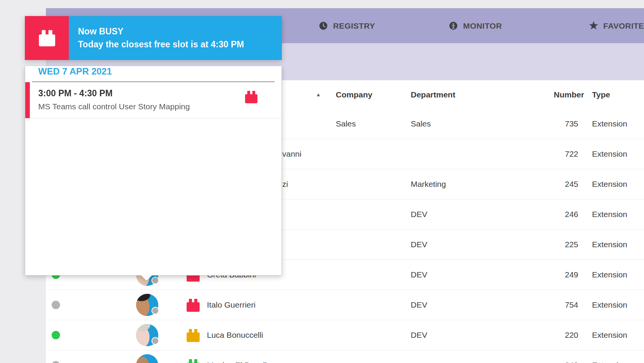  Describe the element at coordinates (193, 361) in the screenshot. I see `calendar-free-icon` at that location.